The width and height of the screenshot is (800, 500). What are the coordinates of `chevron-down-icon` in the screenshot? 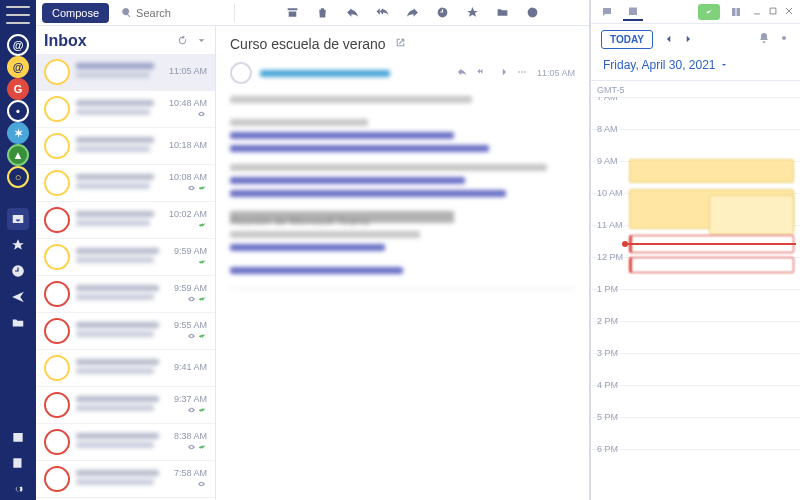 It's located at (202, 42).